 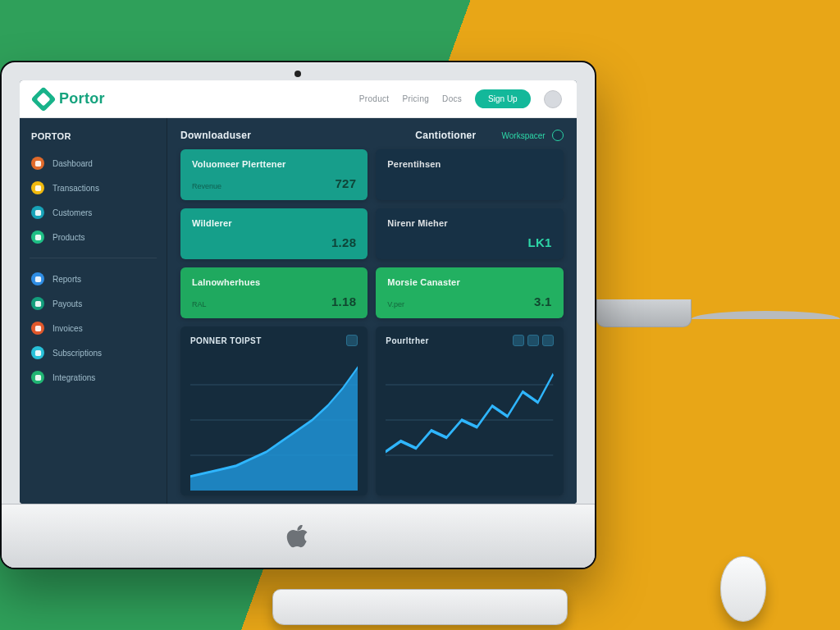 I want to click on sidebar-item-label: Products, so click(x=69, y=238).